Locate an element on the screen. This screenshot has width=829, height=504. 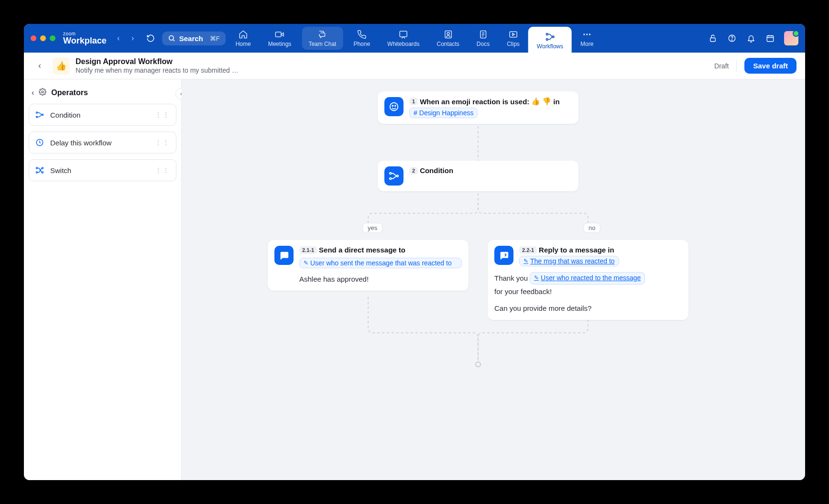
close-window-icon is located at coordinates (33, 38).